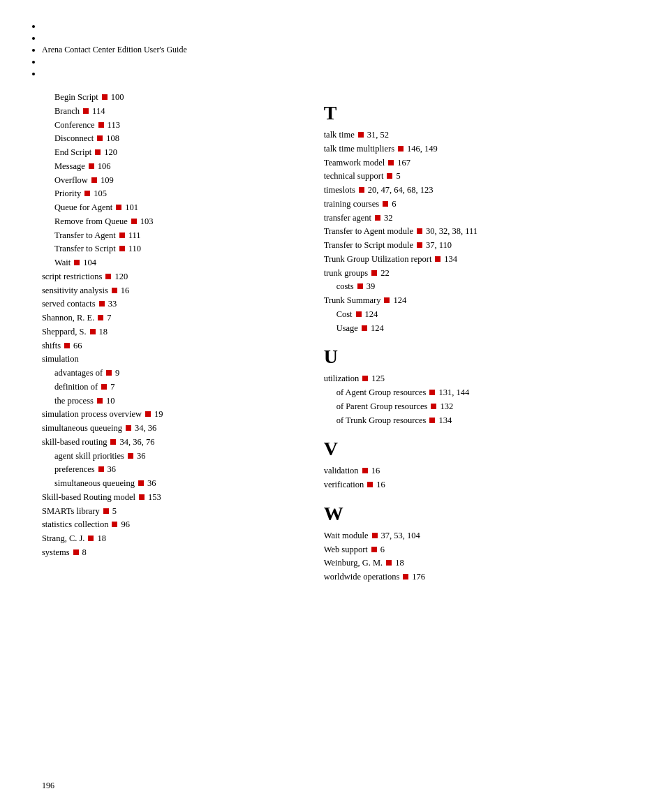  Describe the element at coordinates (102, 539) in the screenshot. I see `entry-num: 18` at that location.